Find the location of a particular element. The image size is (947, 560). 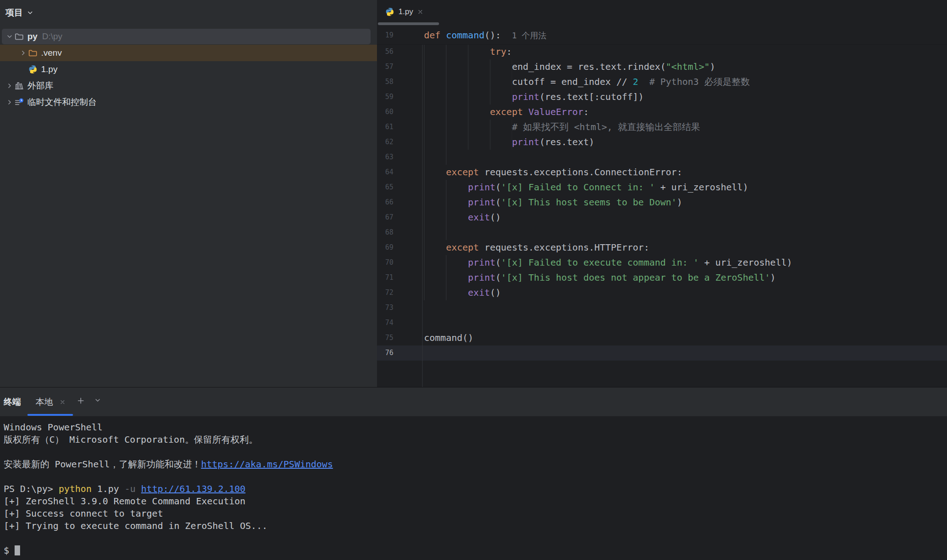

code-token: ( is located at coordinates (498, 187).